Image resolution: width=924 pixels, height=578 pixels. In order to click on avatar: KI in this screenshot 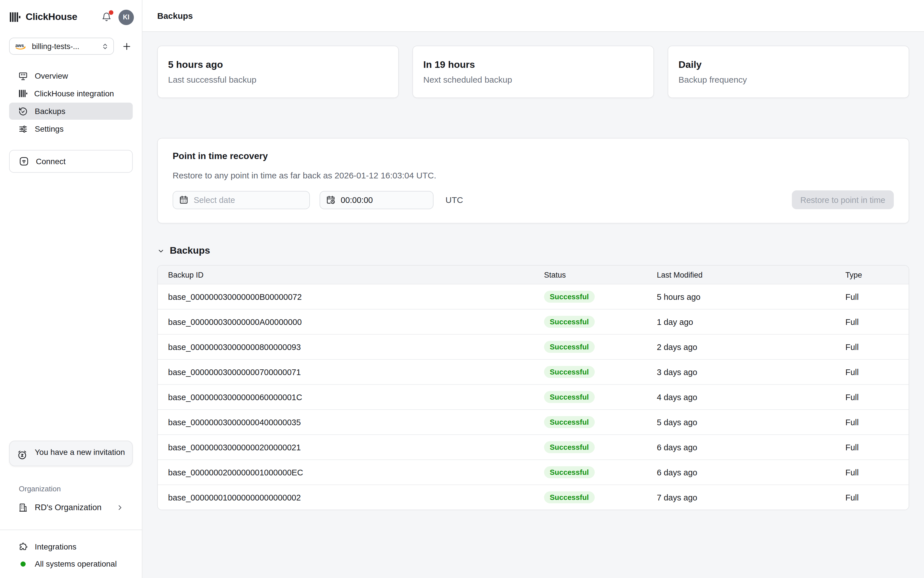, I will do `click(126, 17)`.